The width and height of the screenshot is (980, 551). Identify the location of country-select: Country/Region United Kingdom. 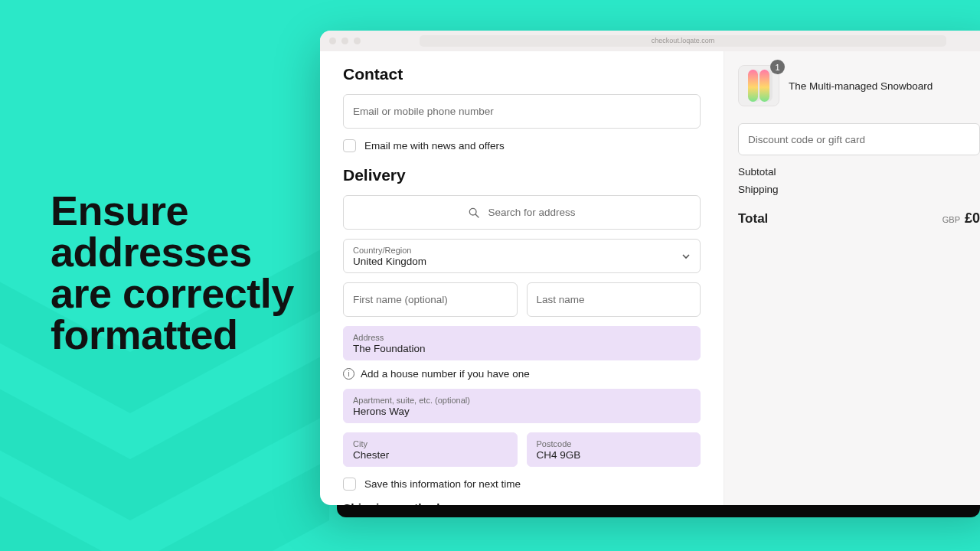
(522, 256).